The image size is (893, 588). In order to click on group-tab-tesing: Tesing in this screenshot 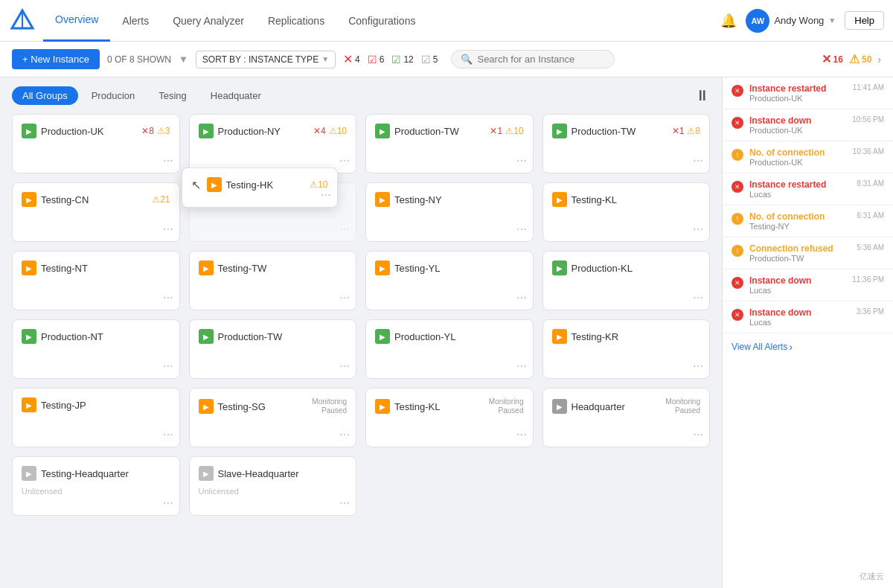, I will do `click(173, 95)`.